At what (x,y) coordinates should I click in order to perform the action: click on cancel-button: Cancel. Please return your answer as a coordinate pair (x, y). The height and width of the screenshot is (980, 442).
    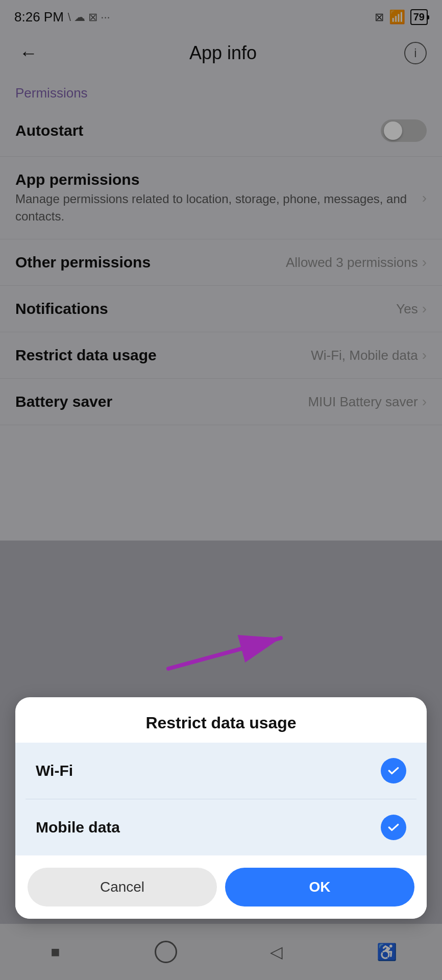
    Looking at the image, I should click on (122, 887).